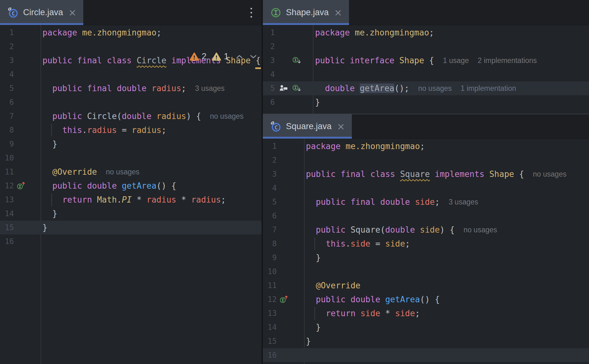 The width and height of the screenshot is (589, 364). I want to click on previous-problem-chevron-up-icon, so click(239, 57).